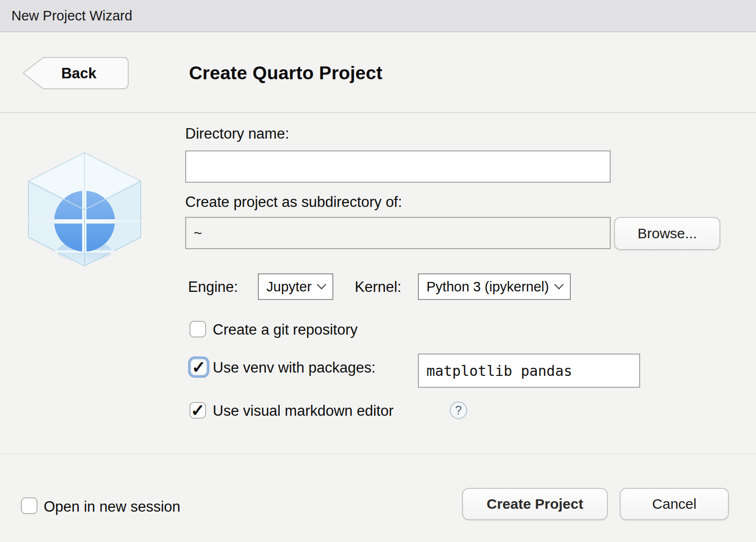 The image size is (756, 542). Describe the element at coordinates (667, 234) in the screenshot. I see `browse-button: Browse...` at that location.